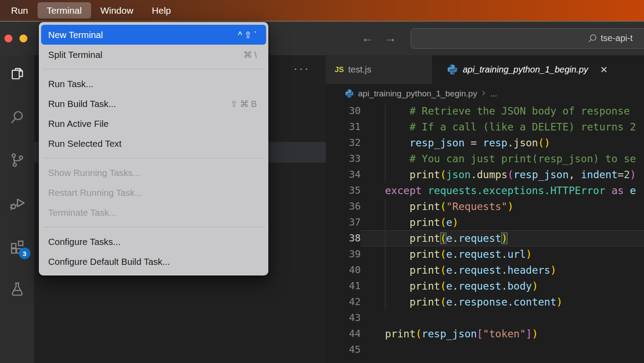  Describe the element at coordinates (23, 38) in the screenshot. I see `minimize-window-button` at that location.